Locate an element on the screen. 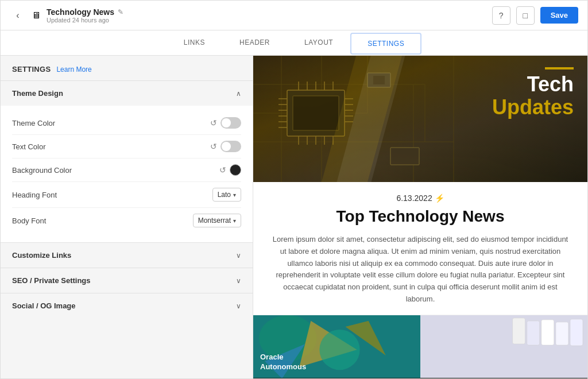 The height and width of the screenshot is (379, 588). theme-color-reset: ↺ is located at coordinates (214, 123).